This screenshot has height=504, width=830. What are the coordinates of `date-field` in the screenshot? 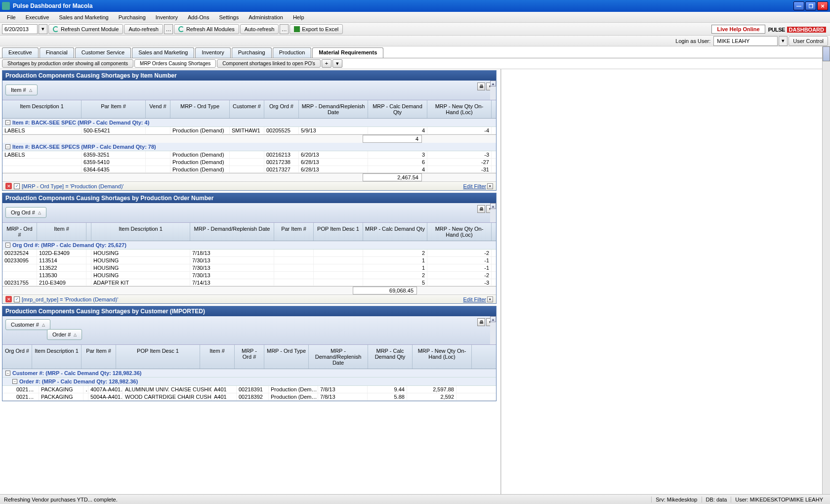 It's located at (20, 29).